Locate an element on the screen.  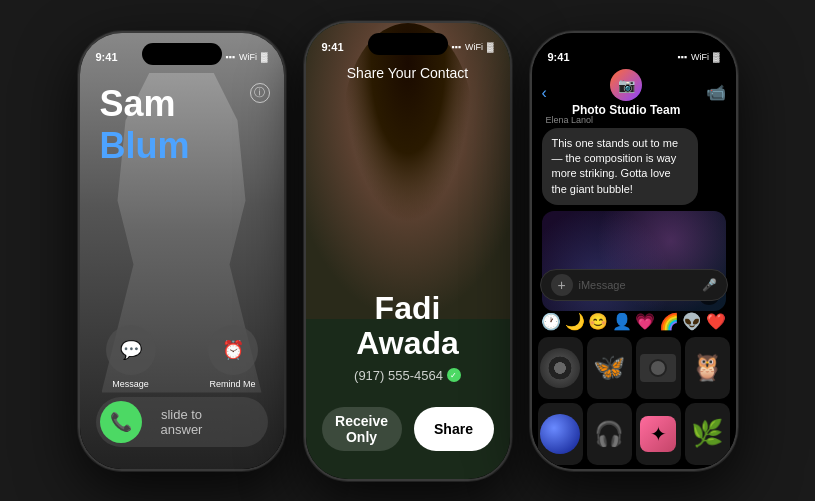
vinyl-graphic is located at coordinates (560, 368).